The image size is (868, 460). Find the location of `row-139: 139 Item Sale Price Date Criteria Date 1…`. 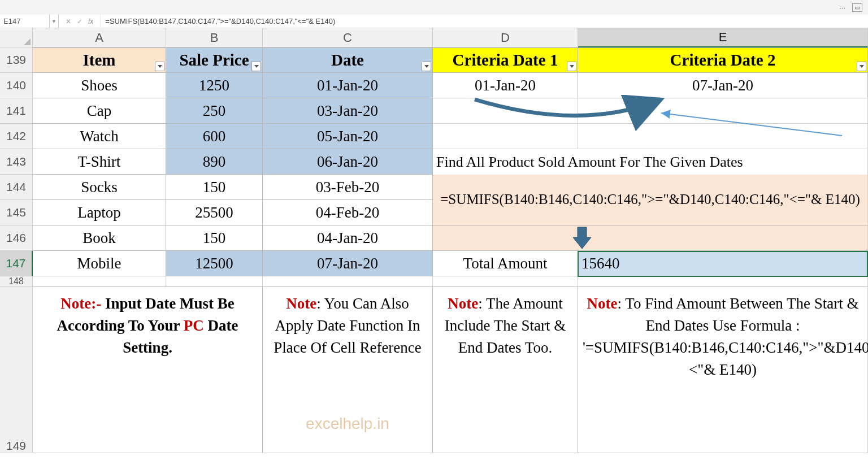

row-139: 139 Item Sale Price Date Criteria Date 1… is located at coordinates (434, 60).